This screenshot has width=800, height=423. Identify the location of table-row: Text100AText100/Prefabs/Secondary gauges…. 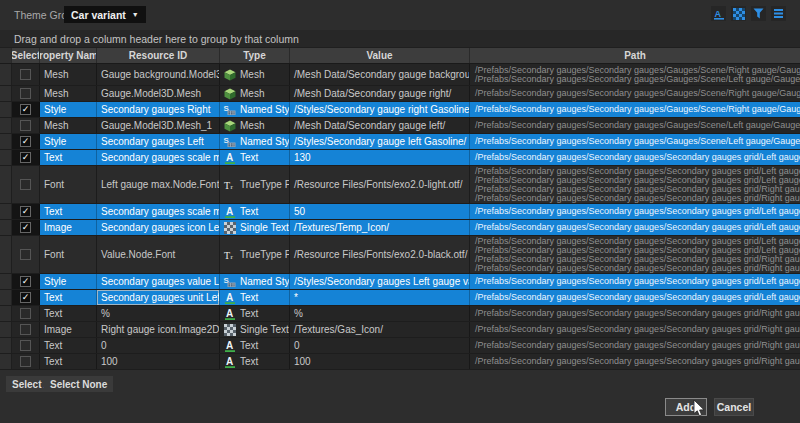
(400, 362).